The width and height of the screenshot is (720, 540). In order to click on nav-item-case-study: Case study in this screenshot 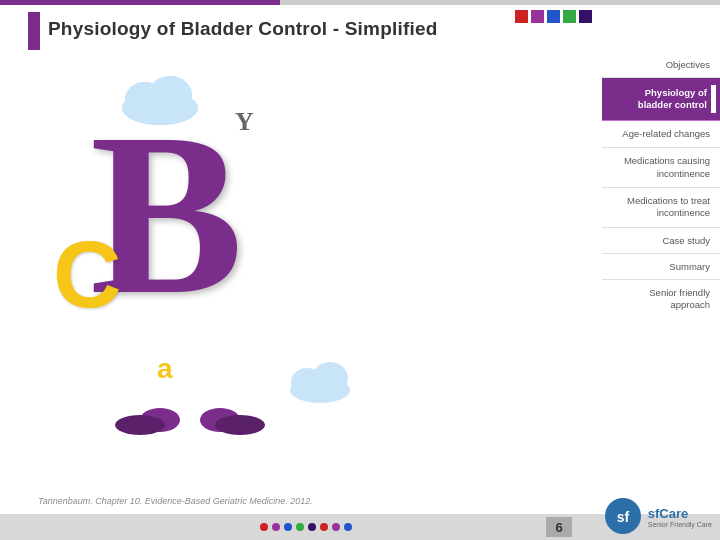, I will do `click(661, 241)`.